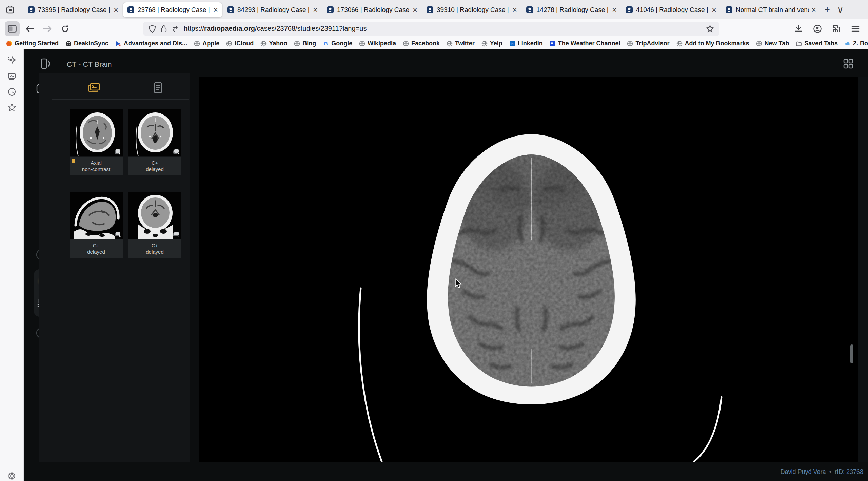 This screenshot has width=868, height=481. What do you see at coordinates (46, 64) in the screenshot?
I see `exit-viewer-icon` at bounding box center [46, 64].